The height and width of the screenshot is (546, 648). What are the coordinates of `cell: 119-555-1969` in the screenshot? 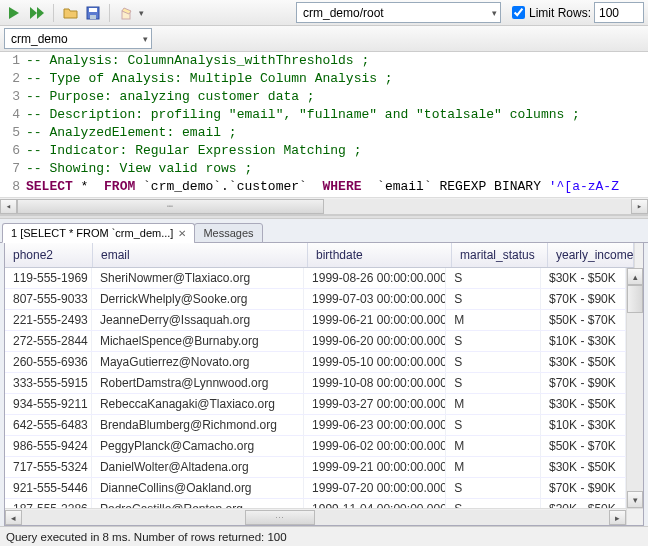 It's located at (48, 278).